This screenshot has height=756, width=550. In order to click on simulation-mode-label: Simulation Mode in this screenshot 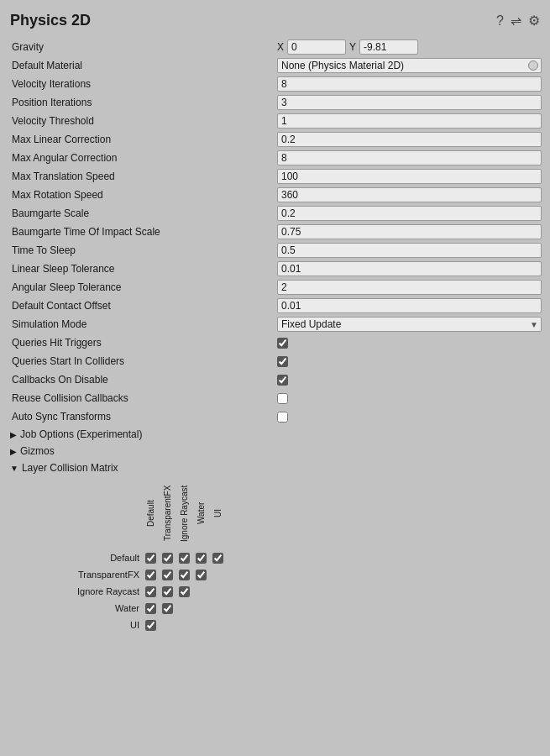, I will do `click(143, 324)`.